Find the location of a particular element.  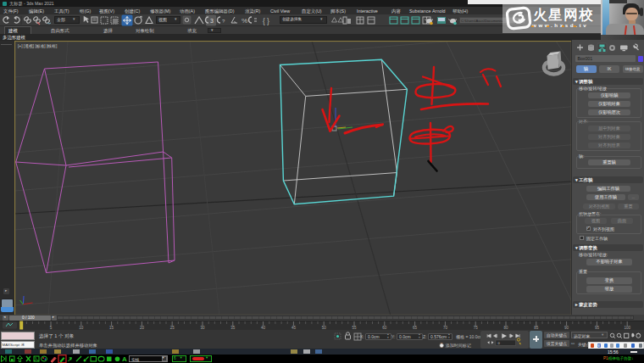

svg-text: 25 is located at coordinates (173, 327).